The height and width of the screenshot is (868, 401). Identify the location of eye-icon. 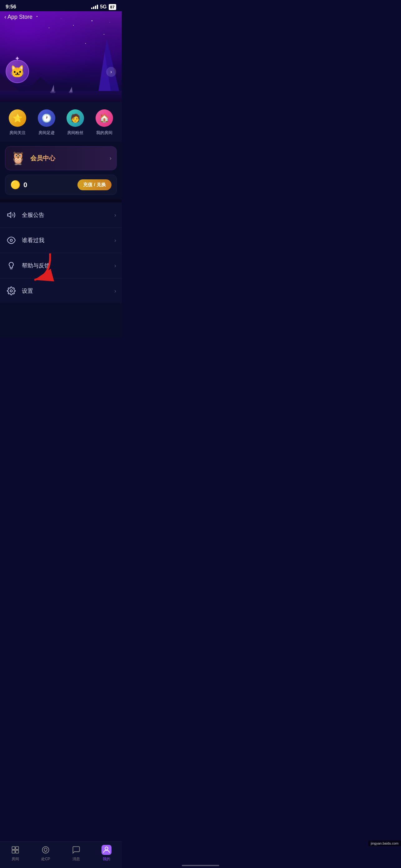
(11, 240).